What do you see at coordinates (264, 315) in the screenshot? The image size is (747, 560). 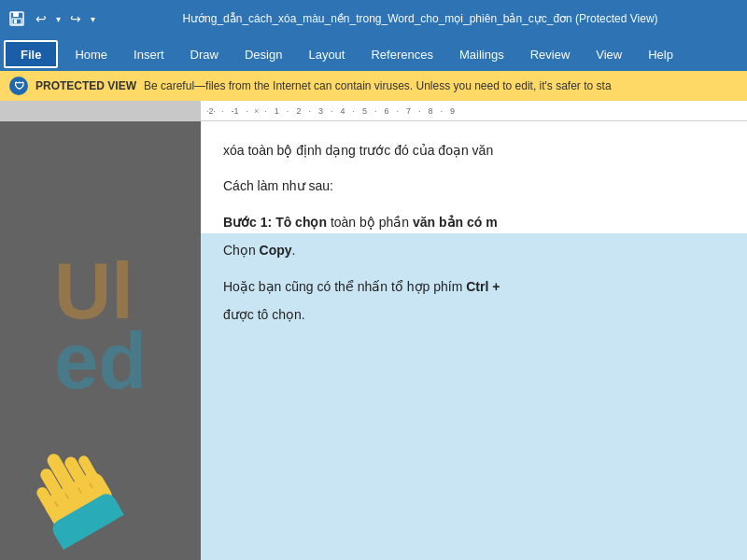 I see `duoc-text: được tô chọn.` at bounding box center [264, 315].